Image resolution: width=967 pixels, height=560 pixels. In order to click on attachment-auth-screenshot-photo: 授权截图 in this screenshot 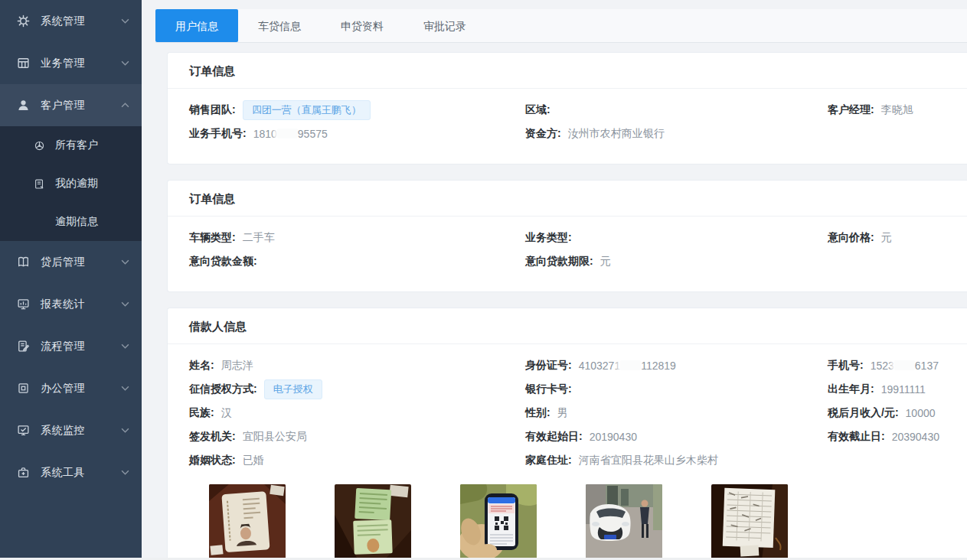, I will do `click(498, 522)`.